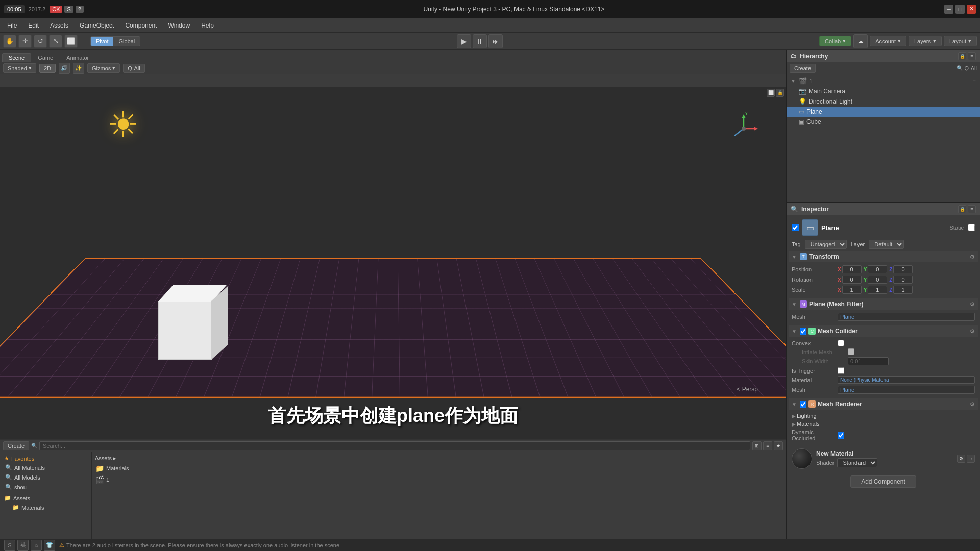 This screenshot has width=980, height=551. Describe the element at coordinates (876, 269) in the screenshot. I see `pos-y-axis: Y` at that location.